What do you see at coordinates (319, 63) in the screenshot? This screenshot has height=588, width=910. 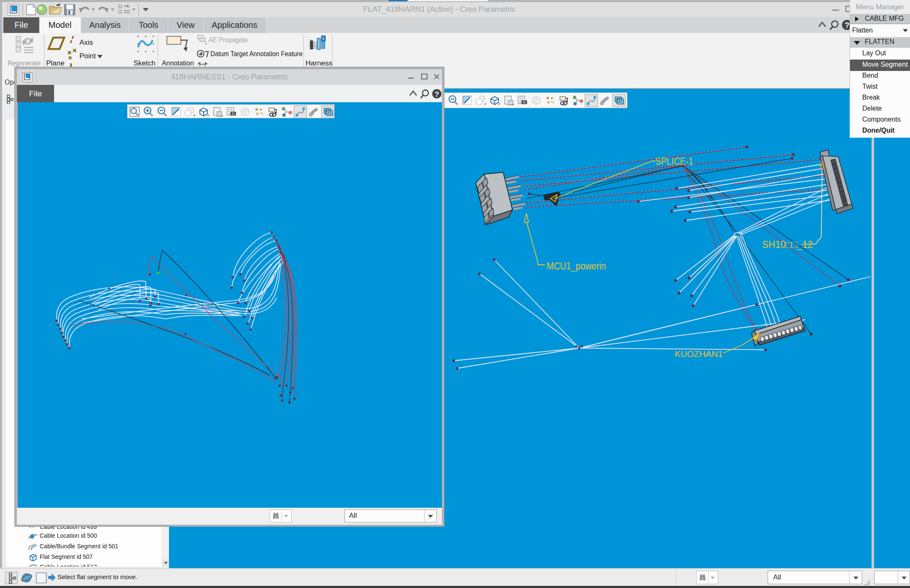 I see `svg-text: Harness` at bounding box center [319, 63].